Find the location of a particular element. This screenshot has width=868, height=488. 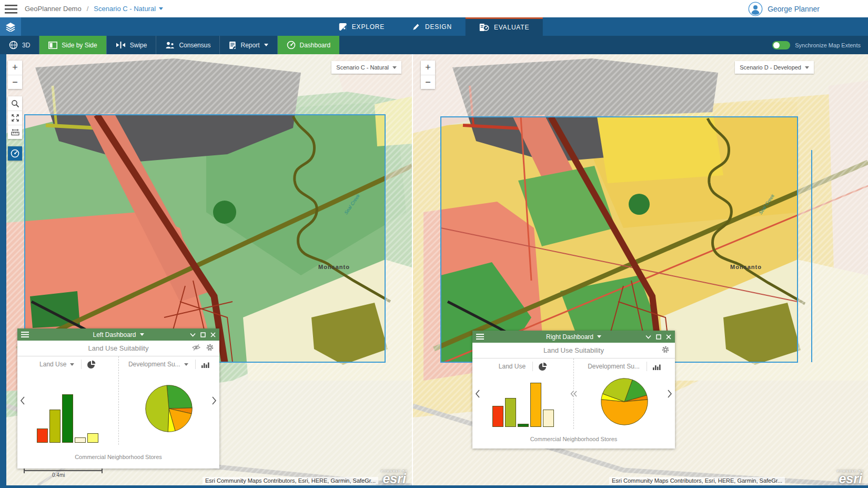

widget-land-use: Land Use is located at coordinates (68, 401).